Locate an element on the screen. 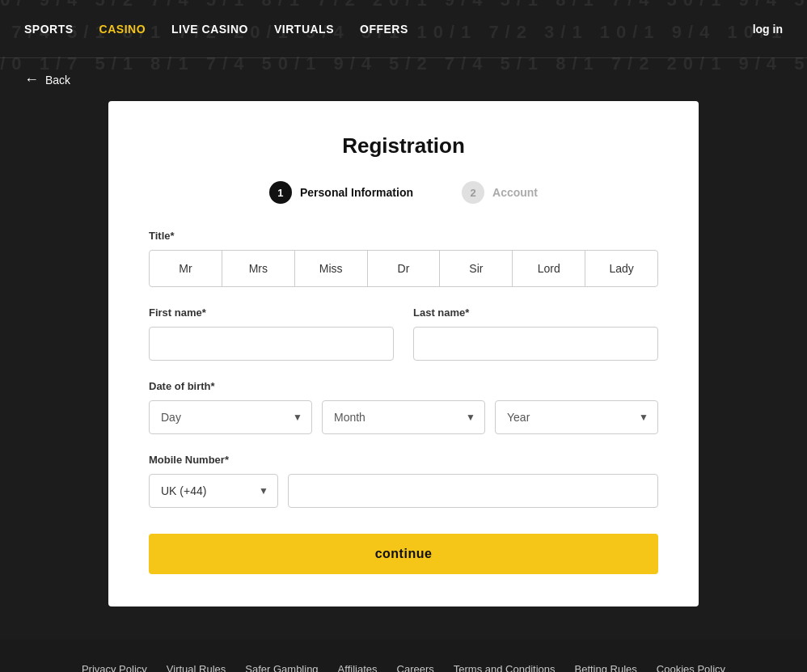  day-select: Day 12345 678910 1112131415 1617181920 2… is located at coordinates (230, 417).